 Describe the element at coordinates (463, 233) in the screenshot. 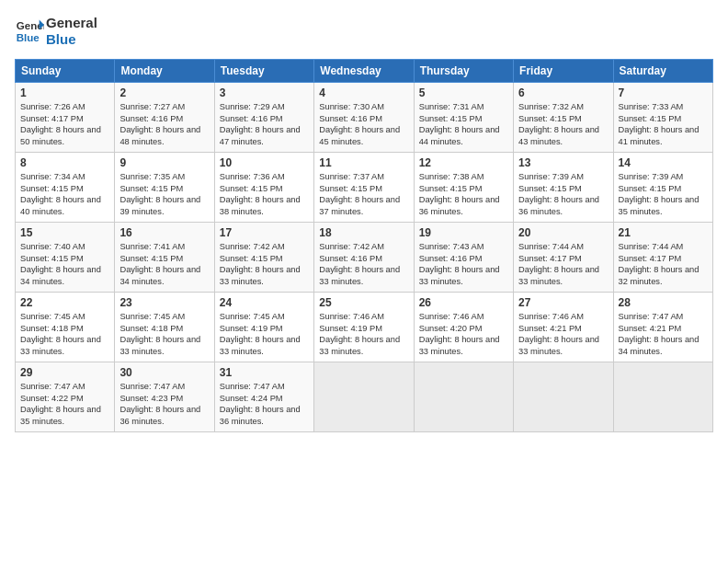

I see `day-number: 19` at that location.